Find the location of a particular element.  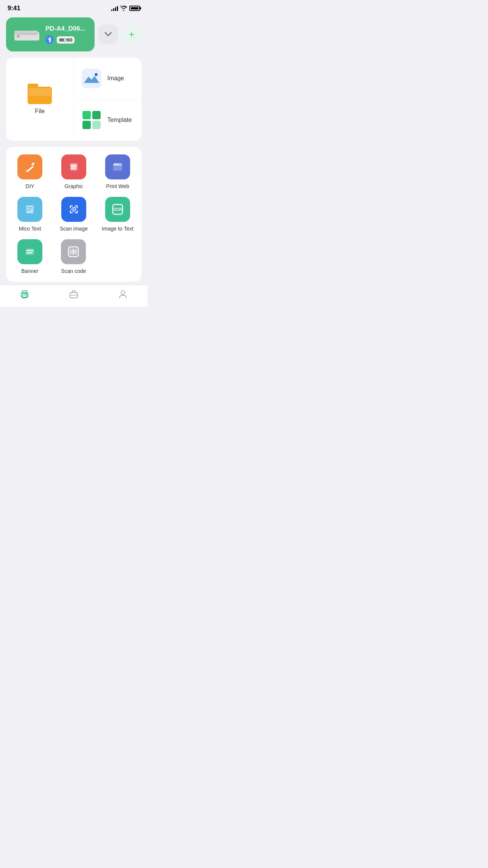

tools-bottom-row: Banner Scan code is located at coordinates (74, 259).